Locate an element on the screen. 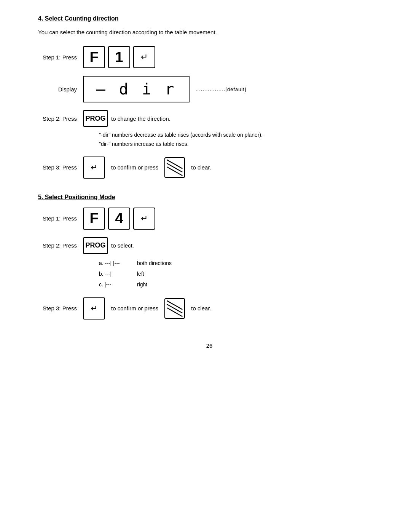  section5-step1-label: Step 1: Press is located at coordinates (59, 219).